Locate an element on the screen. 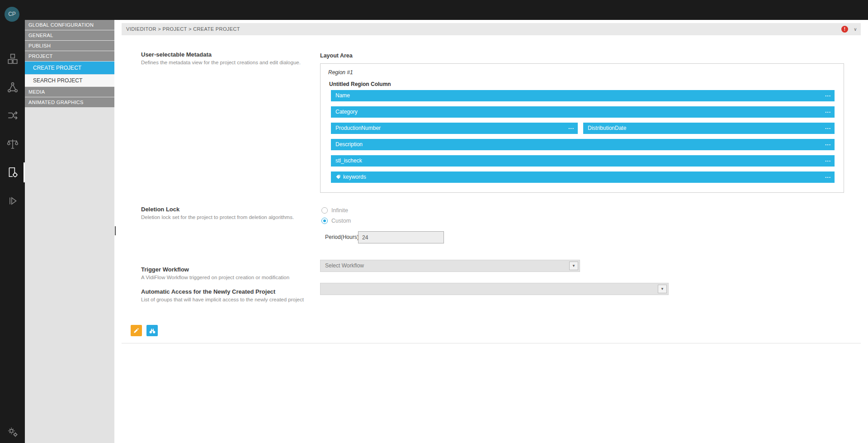 This screenshot has width=868, height=443. rail-gears-icon is located at coordinates (13, 432).